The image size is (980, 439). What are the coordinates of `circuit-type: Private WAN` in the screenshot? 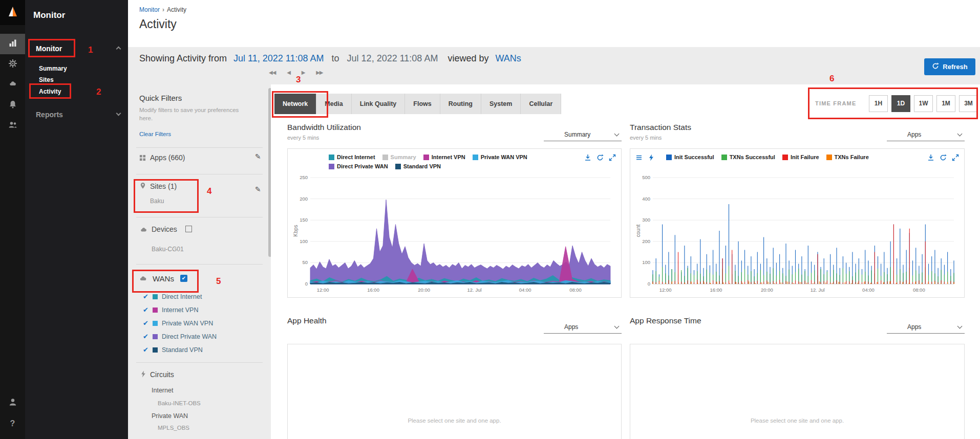 It's located at (170, 416).